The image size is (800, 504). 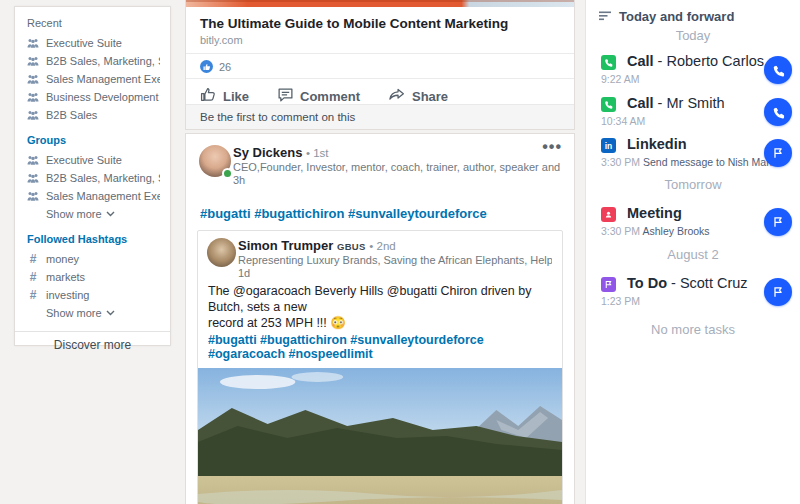 What do you see at coordinates (94, 97) in the screenshot?
I see `recent-item: Business Development - The...` at bounding box center [94, 97].